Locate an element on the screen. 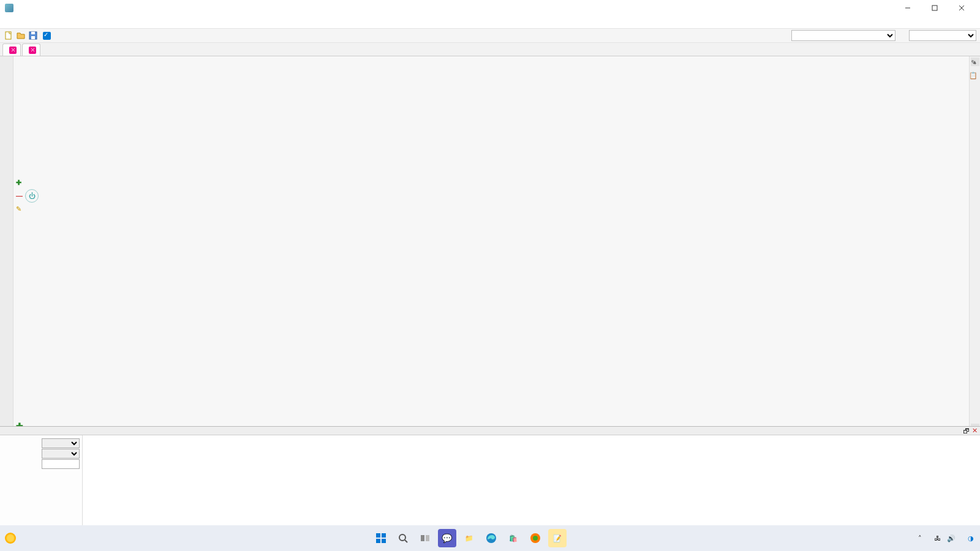  open-file-icon is located at coordinates (21, 36).